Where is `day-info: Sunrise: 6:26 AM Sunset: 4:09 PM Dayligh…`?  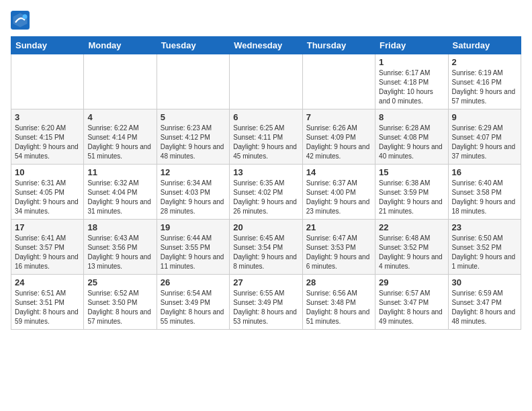 day-info: Sunrise: 6:26 AM Sunset: 4:09 PM Dayligh… is located at coordinates (339, 142).